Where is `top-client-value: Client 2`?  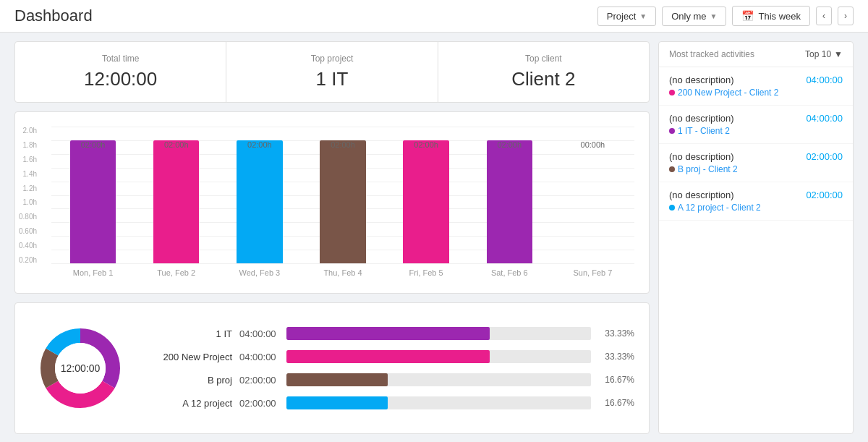
top-client-value: Client 2 is located at coordinates (544, 80).